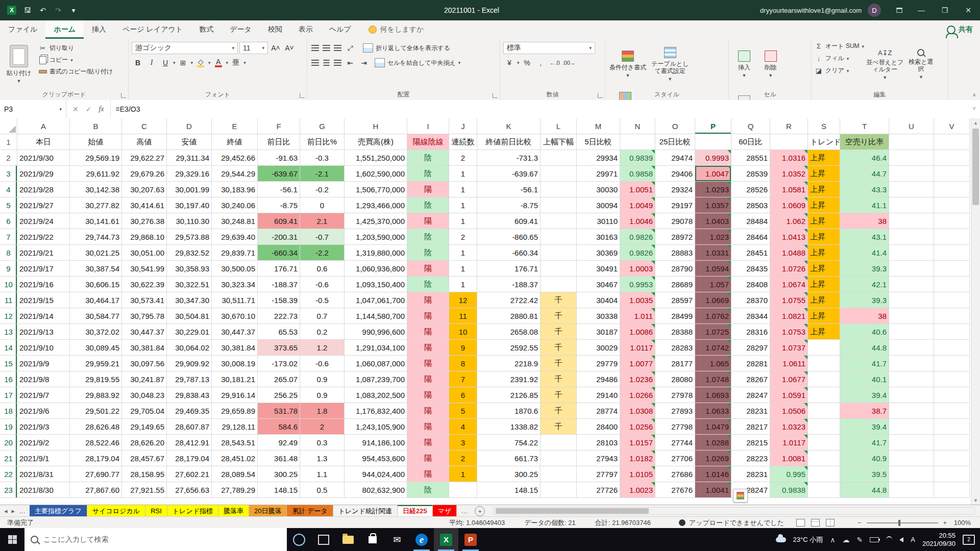  What do you see at coordinates (912, 205) in the screenshot?
I see `cell-U5` at bounding box center [912, 205].